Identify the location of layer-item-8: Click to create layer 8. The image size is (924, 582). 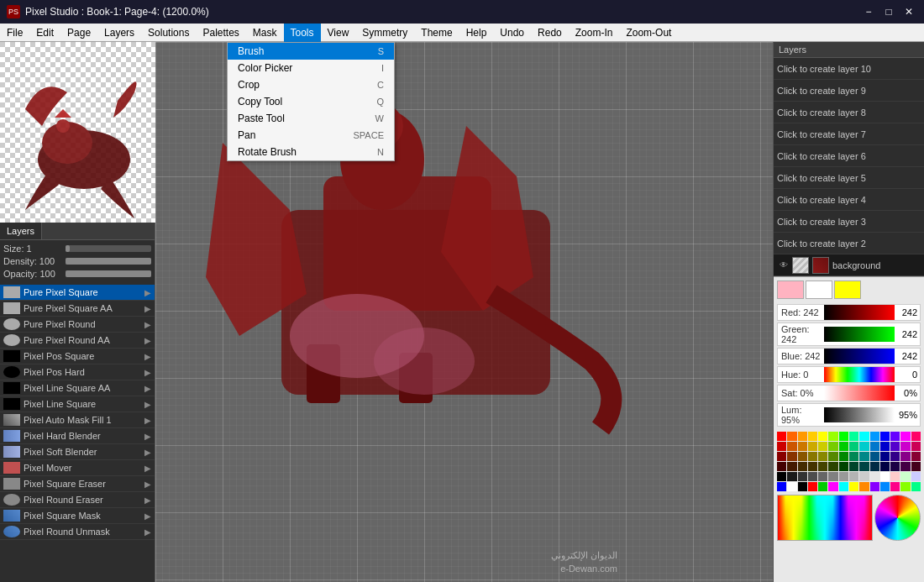
(848, 113).